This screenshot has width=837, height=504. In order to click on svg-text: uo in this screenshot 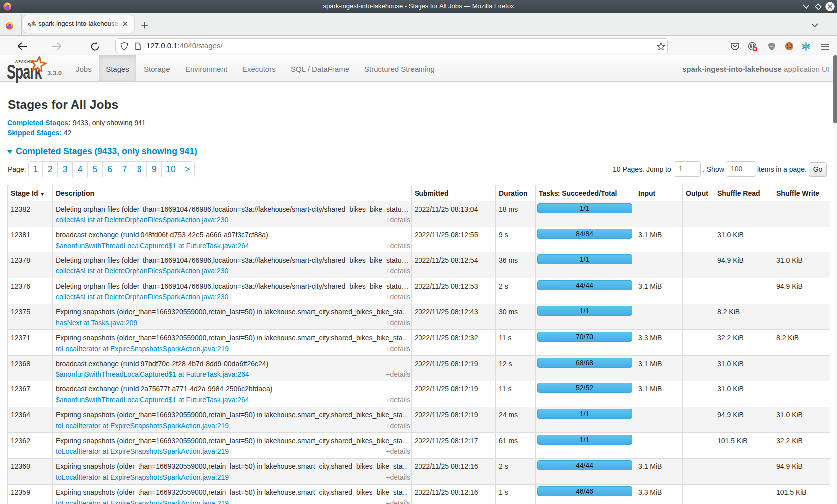, I will do `click(772, 46)`.